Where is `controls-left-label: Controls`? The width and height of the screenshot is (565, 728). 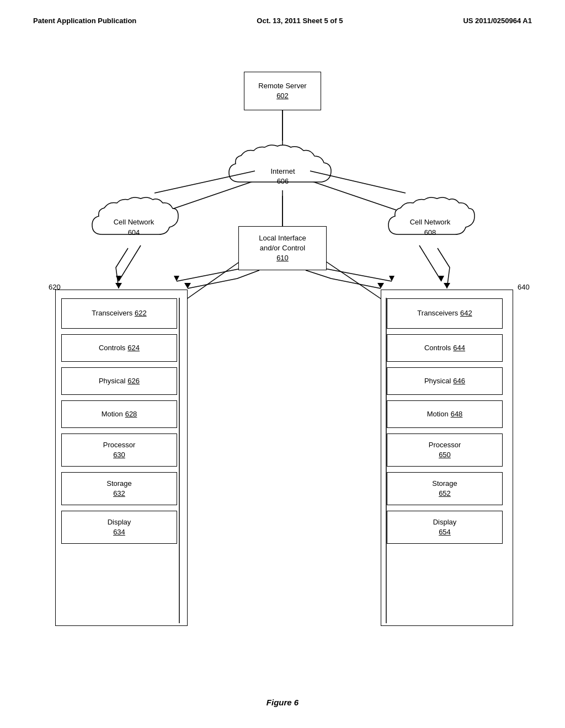
controls-left-label: Controls is located at coordinates (112, 348).